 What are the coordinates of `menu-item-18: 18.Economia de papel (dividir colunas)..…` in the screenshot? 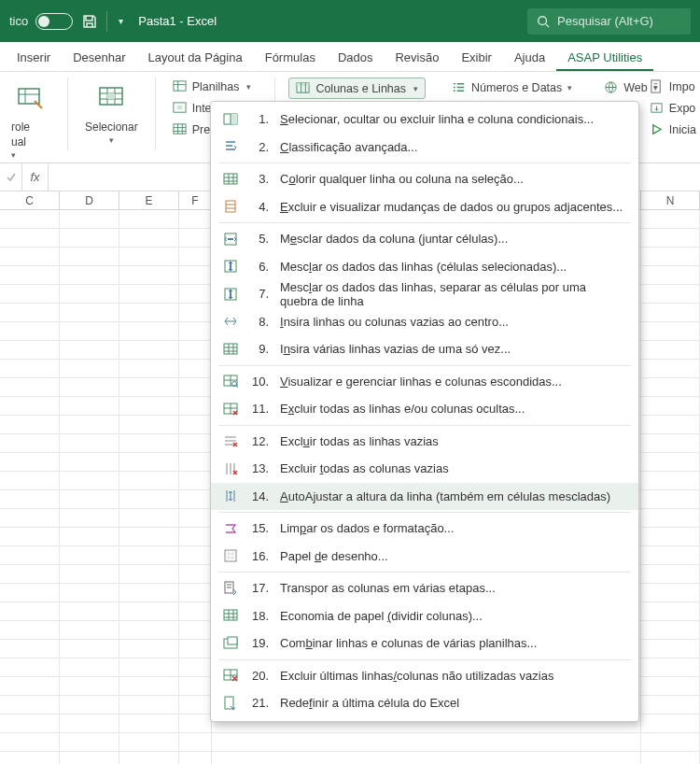 It's located at (425, 616).